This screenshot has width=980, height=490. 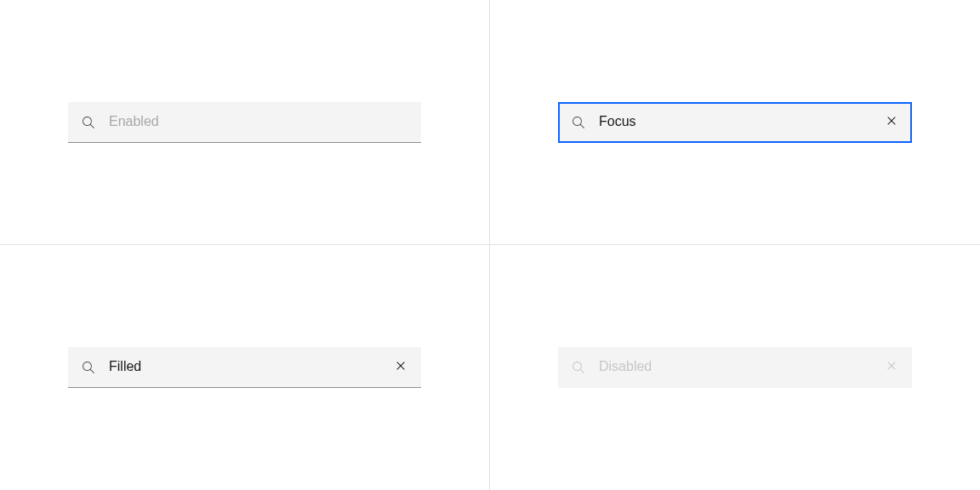 What do you see at coordinates (735, 122) in the screenshot?
I see `search-value: Focus` at bounding box center [735, 122].